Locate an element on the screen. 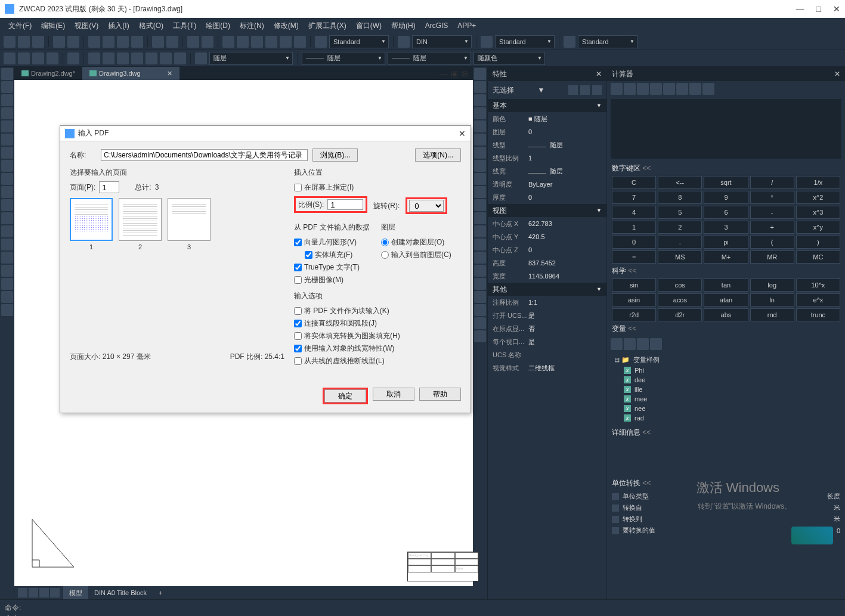  lineweight-dropdown: 随层 is located at coordinates (429, 58).